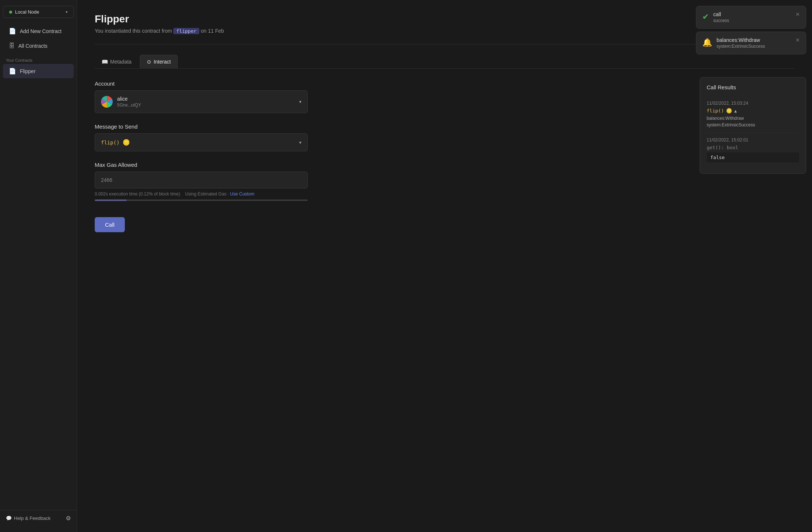 The width and height of the screenshot is (812, 532). What do you see at coordinates (207, 194) in the screenshot?
I see `gas-using-text: Using Estimated Gas ·` at bounding box center [207, 194].